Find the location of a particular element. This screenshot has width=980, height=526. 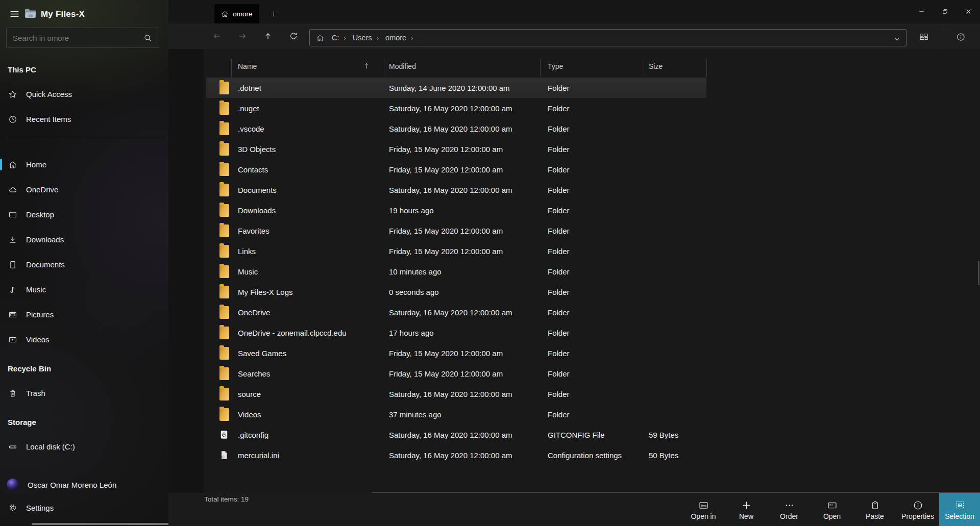

file-row: .dotnet Sunday, 14 June 2020 12:00:00 am… is located at coordinates (456, 88).